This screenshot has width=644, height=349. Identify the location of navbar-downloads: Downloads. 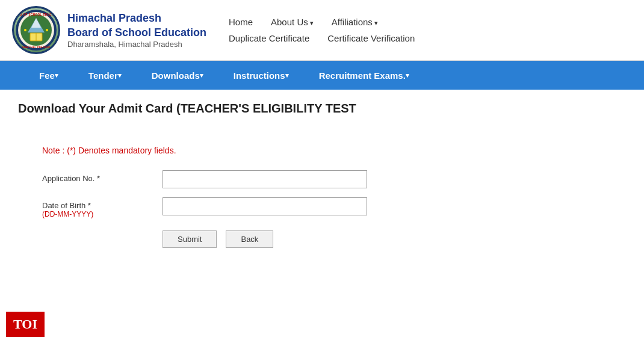
(178, 75).